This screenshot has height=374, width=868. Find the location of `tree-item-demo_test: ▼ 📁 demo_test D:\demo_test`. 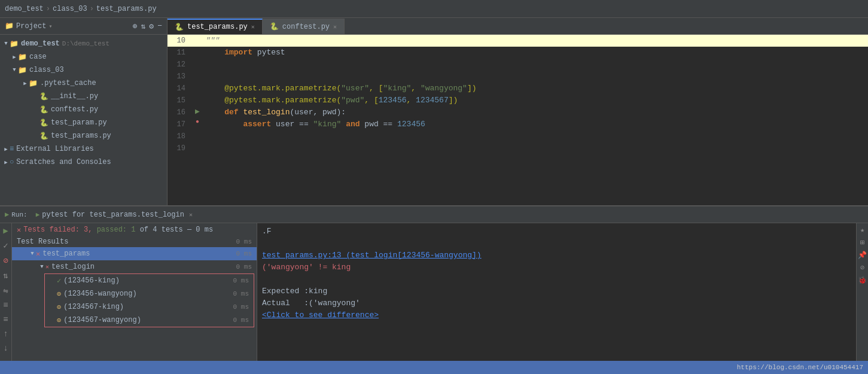

tree-item-demo_test: ▼ 📁 demo_test D:\demo_test is located at coordinates (84, 44).